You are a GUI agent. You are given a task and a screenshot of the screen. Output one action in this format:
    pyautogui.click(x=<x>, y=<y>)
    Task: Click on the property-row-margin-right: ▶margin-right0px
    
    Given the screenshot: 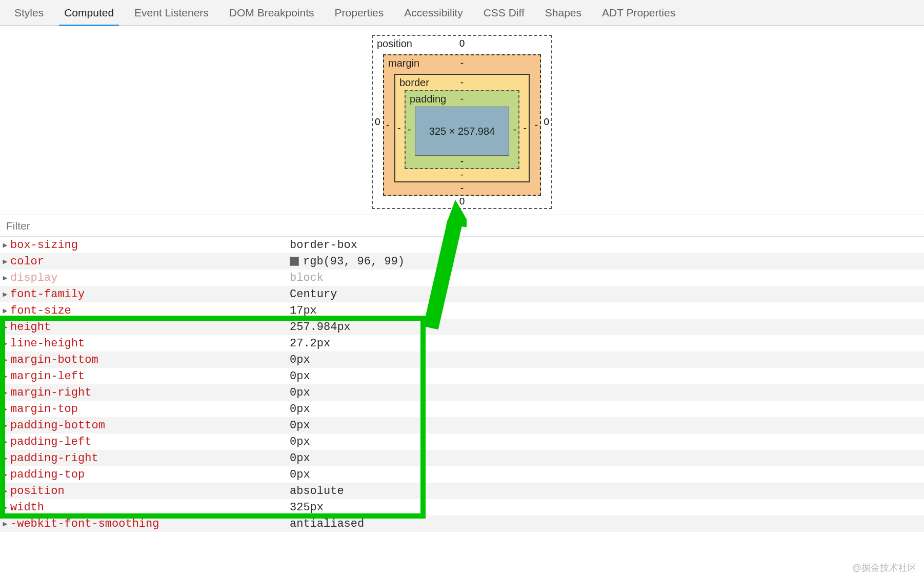 What is the action you would take?
    pyautogui.click(x=462, y=392)
    